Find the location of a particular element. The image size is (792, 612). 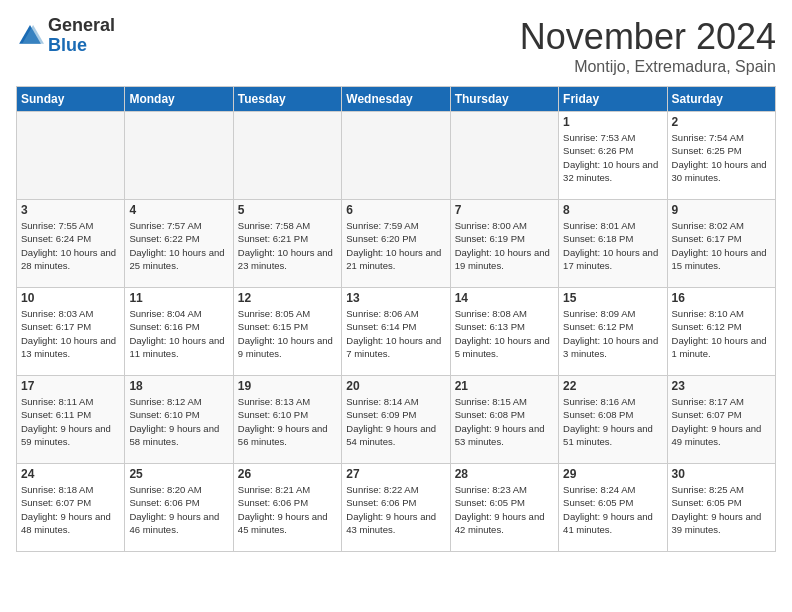

calendar-day-cell: 2Sunrise: 7:54 AMSunset: 6:25 PMDaylight… is located at coordinates (721, 156).